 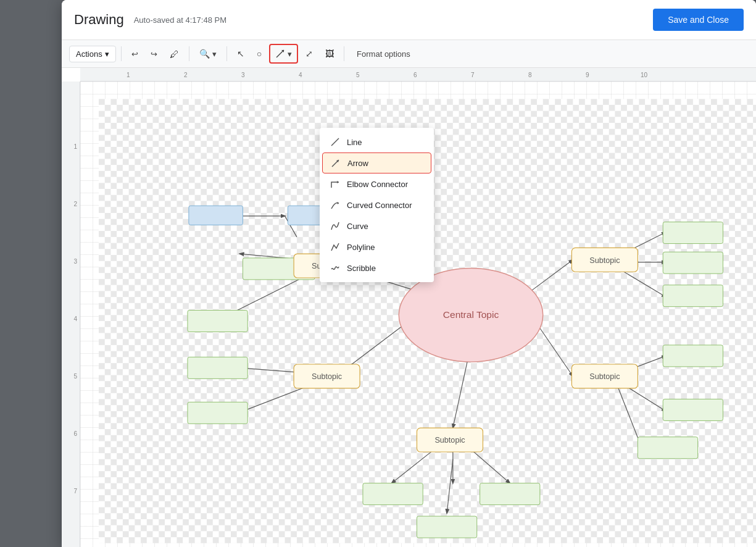 What do you see at coordinates (151, 20) in the screenshot?
I see `header-left: Drawing Auto-saved at 4:17:48 PM` at bounding box center [151, 20].